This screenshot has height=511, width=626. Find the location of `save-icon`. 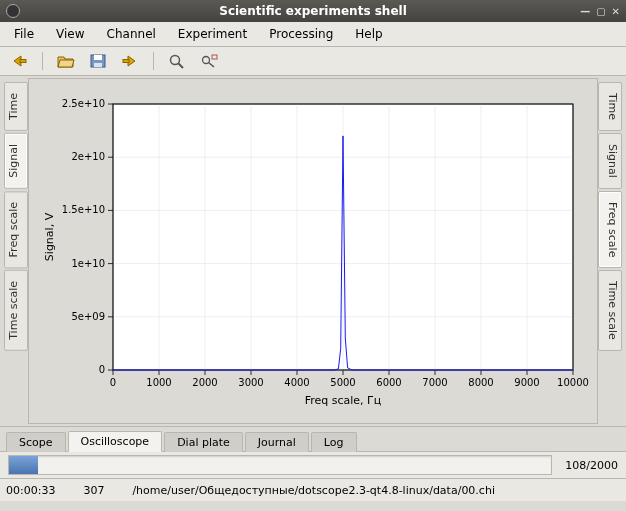

save-icon is located at coordinates (98, 61).